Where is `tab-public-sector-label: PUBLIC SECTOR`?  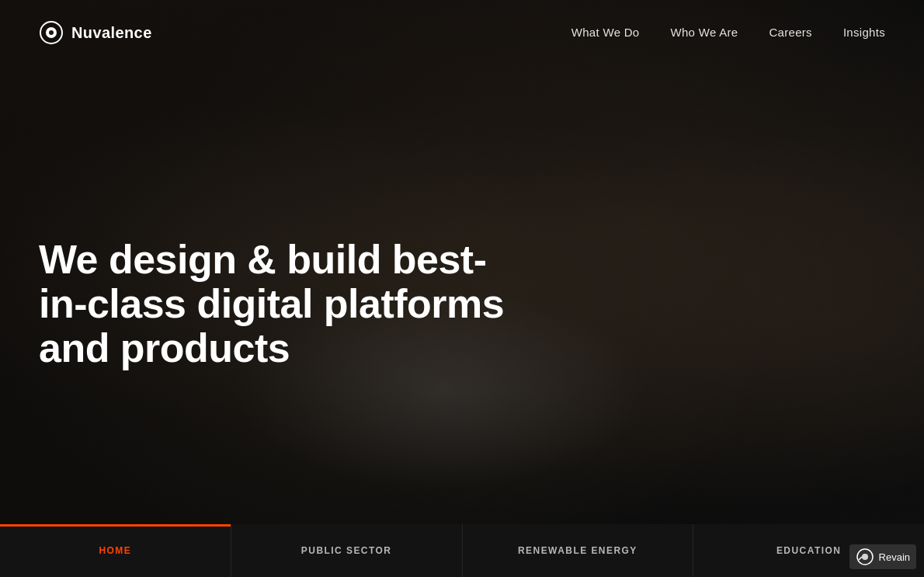
tab-public-sector-label: PUBLIC SECTOR is located at coordinates (346, 551).